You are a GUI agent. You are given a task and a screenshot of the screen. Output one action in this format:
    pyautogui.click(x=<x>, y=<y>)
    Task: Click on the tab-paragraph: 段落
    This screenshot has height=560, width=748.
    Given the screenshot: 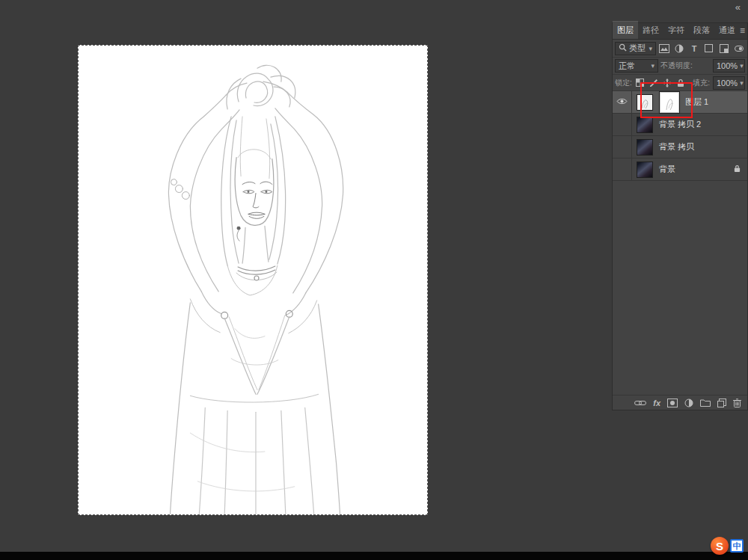 What is the action you would take?
    pyautogui.click(x=702, y=30)
    